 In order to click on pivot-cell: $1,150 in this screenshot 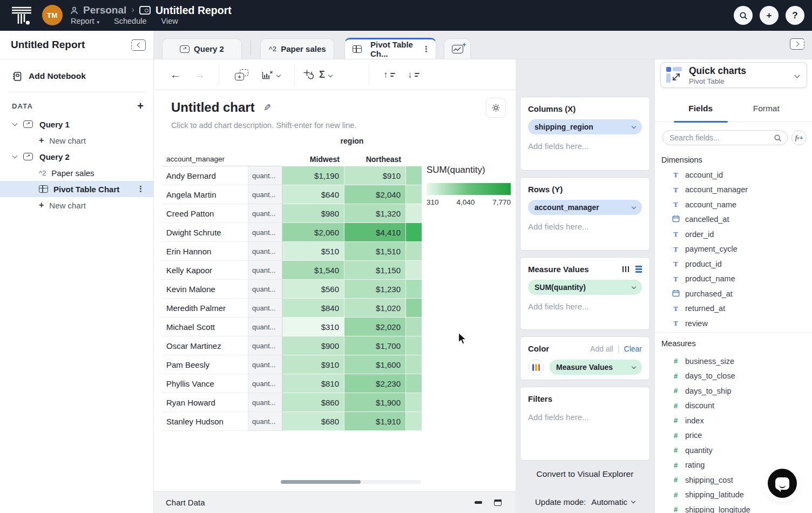, I will do `click(375, 270)`.